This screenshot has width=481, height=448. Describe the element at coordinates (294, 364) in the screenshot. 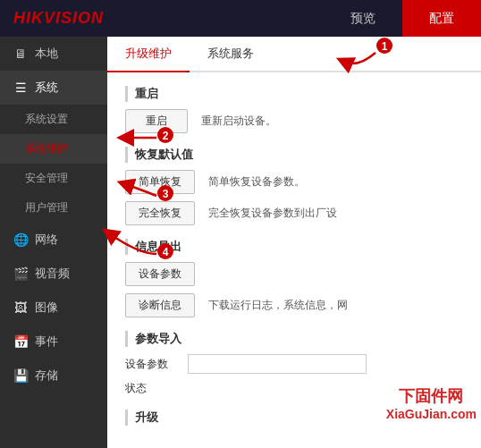

I see `device-params-import-row: 设备参数` at that location.